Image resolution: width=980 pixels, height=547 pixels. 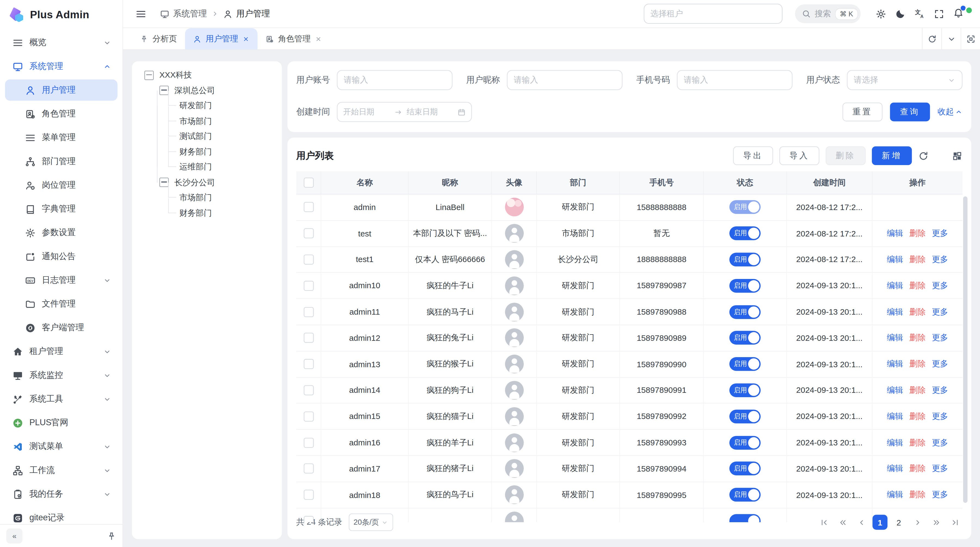 I want to click on sidebar-item-role-mgmt: 角色管理, so click(x=61, y=114).